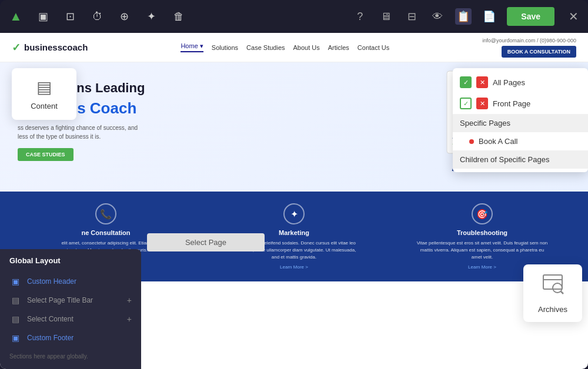 This screenshot has width=588, height=369. Describe the element at coordinates (360, 16) in the screenshot. I see `help-icon: ?` at that location.